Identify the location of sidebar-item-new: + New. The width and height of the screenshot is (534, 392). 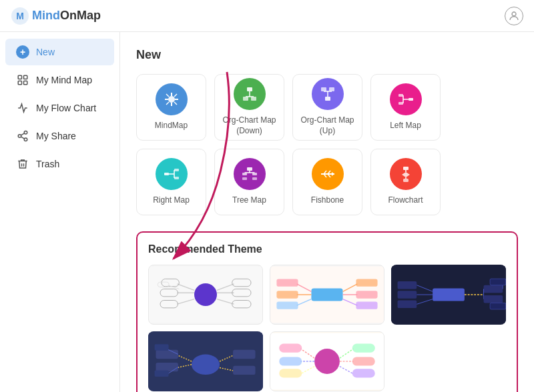
(60, 52).